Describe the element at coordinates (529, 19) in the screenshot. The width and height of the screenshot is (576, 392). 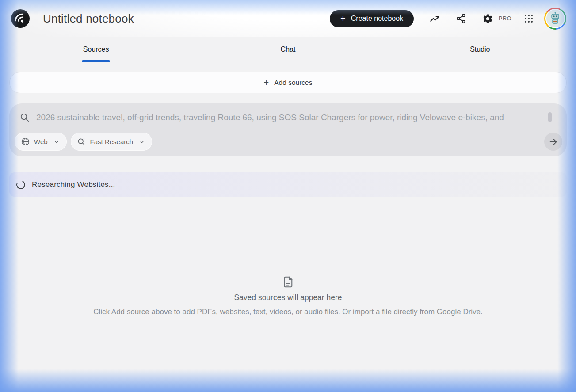
I see `apps-grid-icon` at that location.